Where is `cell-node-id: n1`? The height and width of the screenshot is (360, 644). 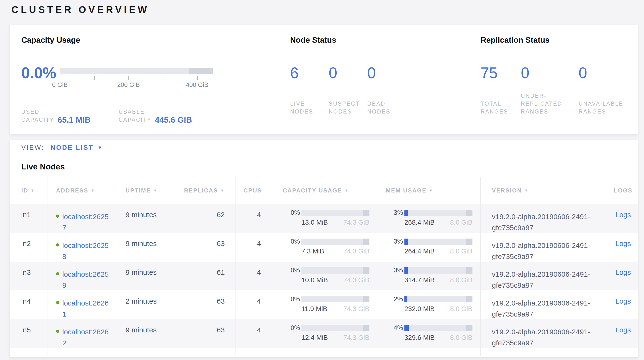
cell-node-id: n1 is located at coordinates (28, 219).